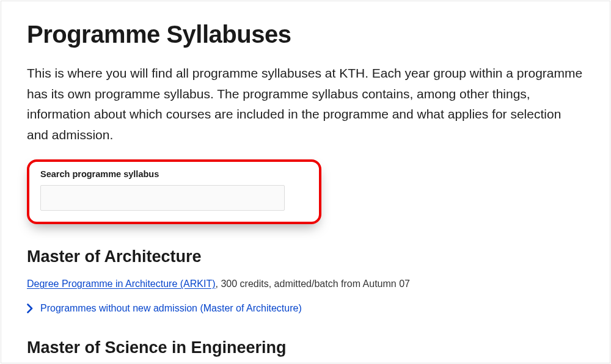 The height and width of the screenshot is (364, 611). I want to click on programme-link-architecture: Degree Programme in Architecture (ARKIT), so click(121, 283).